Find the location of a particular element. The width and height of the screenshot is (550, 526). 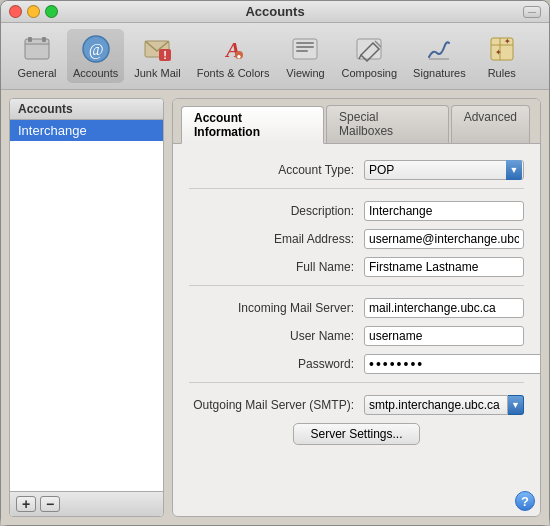

title-bar-right: — is located at coordinates (532, 12).